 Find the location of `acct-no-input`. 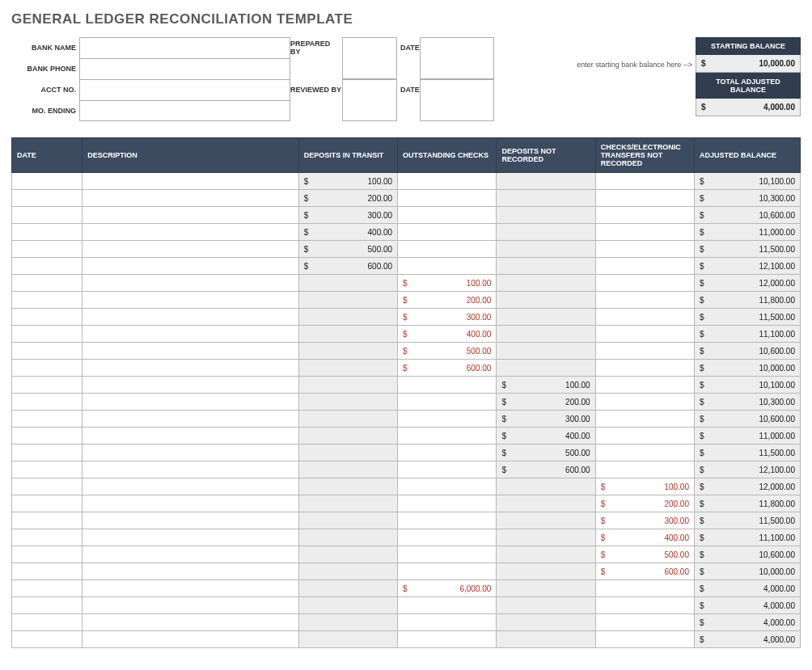

acct-no-input is located at coordinates (184, 90).